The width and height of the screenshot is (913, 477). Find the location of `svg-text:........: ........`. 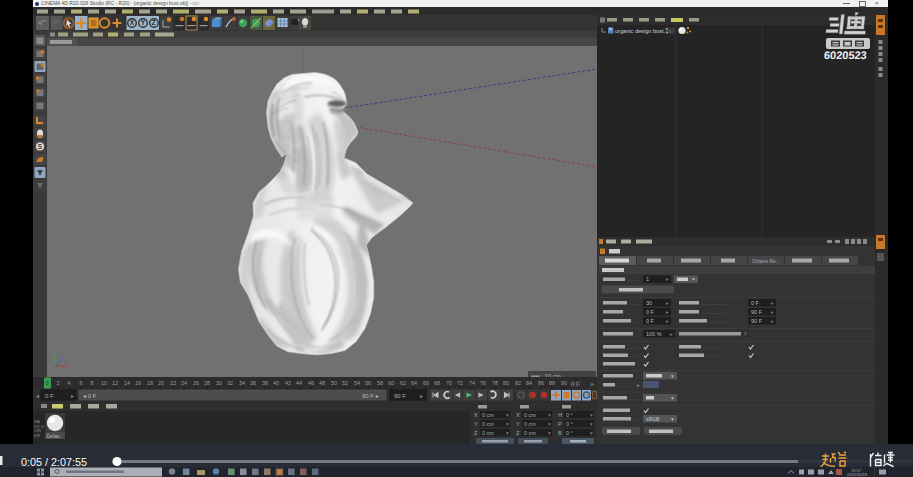

svg-text:........: ........ is located at coordinates (634, 347).